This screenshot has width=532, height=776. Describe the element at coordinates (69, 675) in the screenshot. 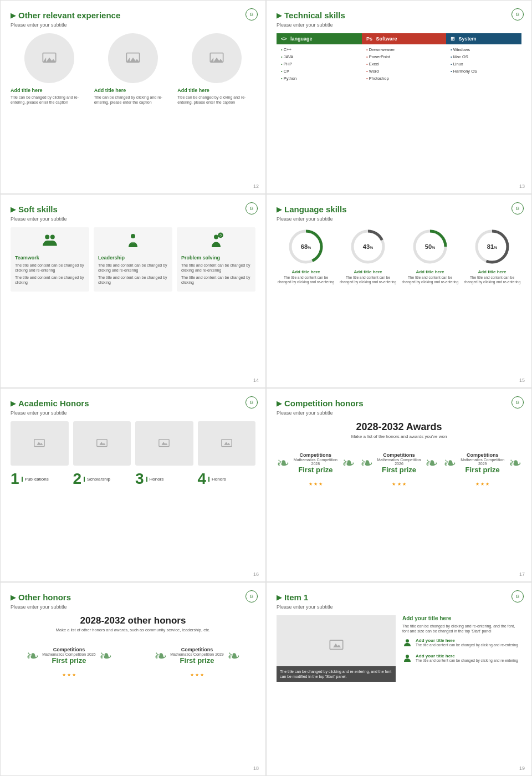

I see `other-stars-1: ★ ★ ★` at that location.